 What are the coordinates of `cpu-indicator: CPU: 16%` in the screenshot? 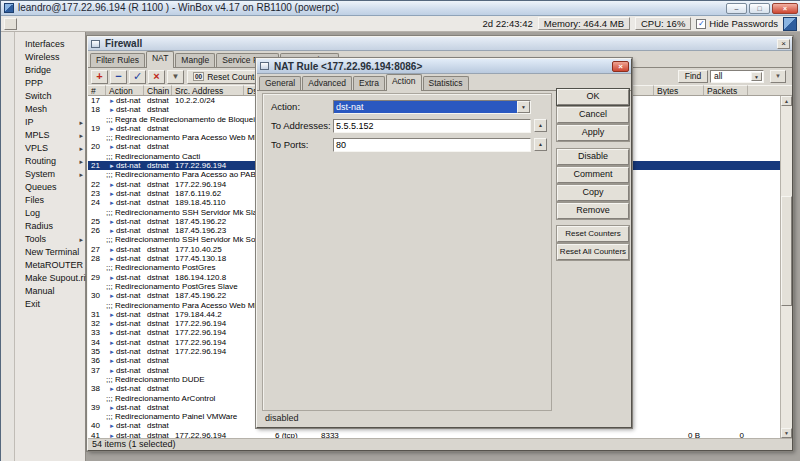 It's located at (663, 24).